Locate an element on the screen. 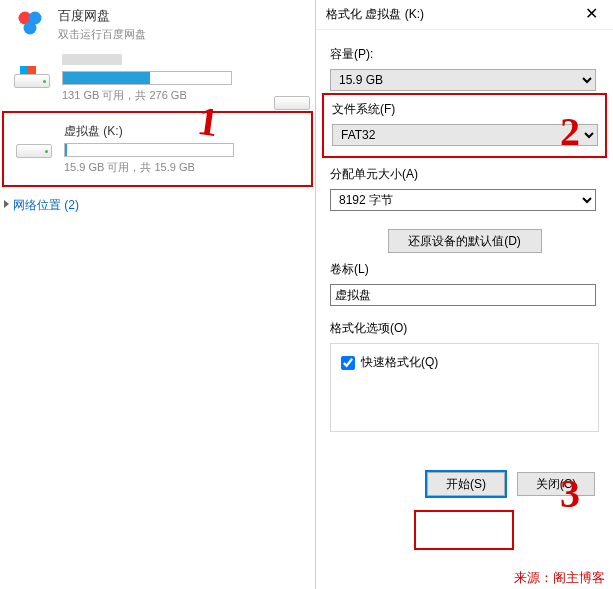 The width and height of the screenshot is (613, 589). annotation-box-1: 虚拟盘 (K:) 15.9 GB 可用，共 15.9 GB is located at coordinates (158, 149).